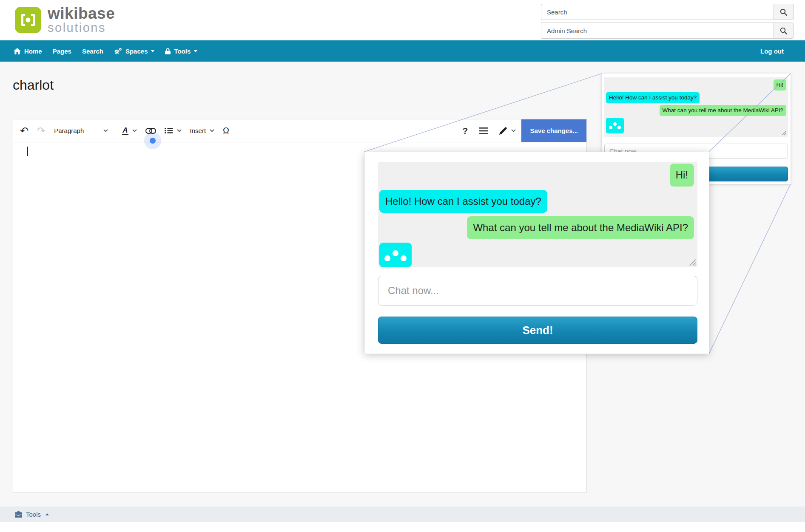 This screenshot has height=532, width=805. What do you see at coordinates (783, 31) in the screenshot?
I see `admin-search-button` at bounding box center [783, 31].